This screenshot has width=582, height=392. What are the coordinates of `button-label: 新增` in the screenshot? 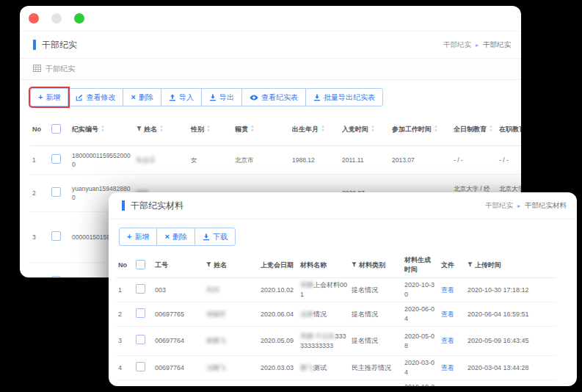 It's located at (142, 237).